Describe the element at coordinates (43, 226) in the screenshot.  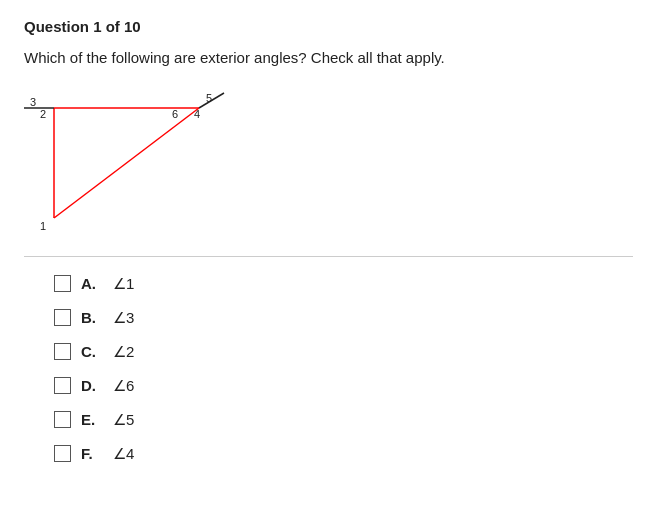
I see `svg-text: 1` at that location.